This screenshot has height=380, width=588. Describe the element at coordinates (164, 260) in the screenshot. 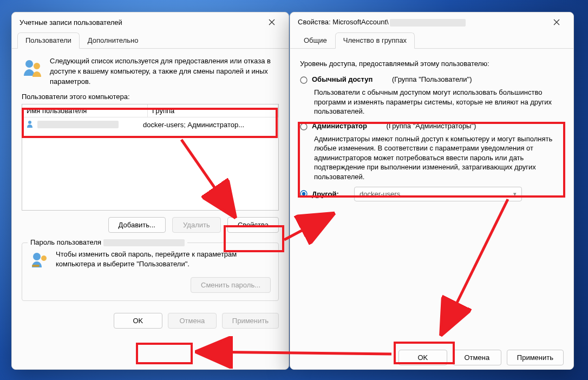

I see `password-text: Чтобы изменить свой пароль, перейдите к …` at that location.